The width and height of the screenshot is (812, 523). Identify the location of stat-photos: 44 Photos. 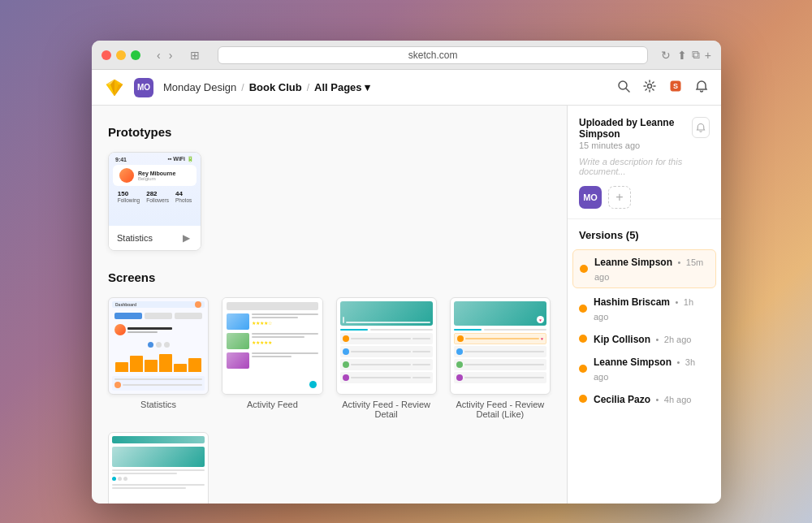
(184, 197).